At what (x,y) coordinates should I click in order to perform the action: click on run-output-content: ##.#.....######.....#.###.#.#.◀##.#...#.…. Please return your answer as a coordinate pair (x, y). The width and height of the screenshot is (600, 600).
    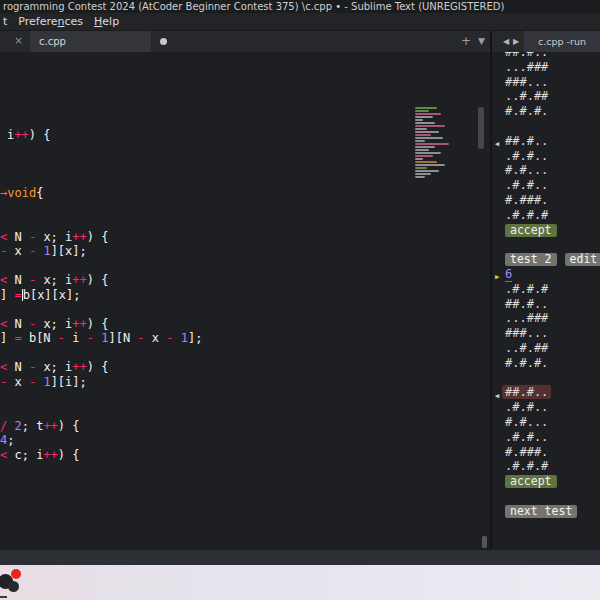
    Looking at the image, I should click on (546, 286).